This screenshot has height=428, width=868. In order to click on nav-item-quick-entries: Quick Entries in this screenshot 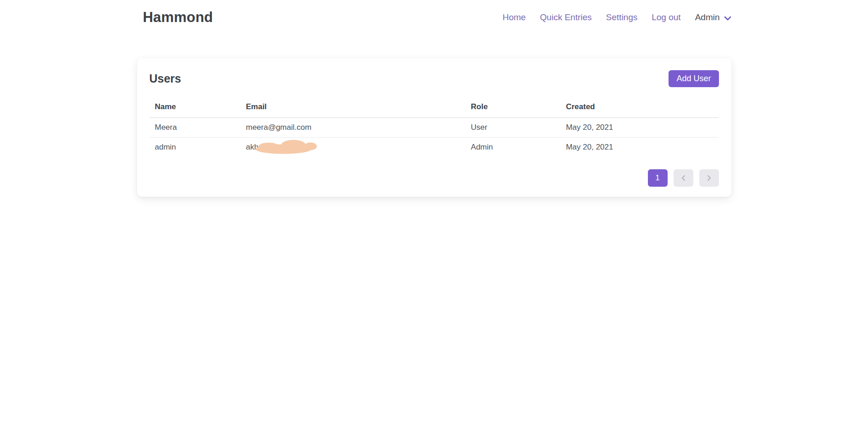, I will do `click(566, 17)`.